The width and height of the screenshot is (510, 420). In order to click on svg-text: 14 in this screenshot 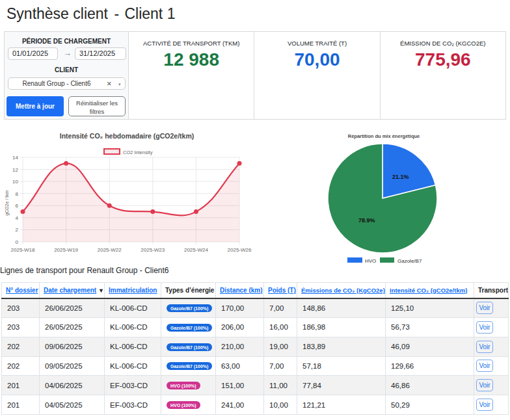, I will do `click(16, 157)`.